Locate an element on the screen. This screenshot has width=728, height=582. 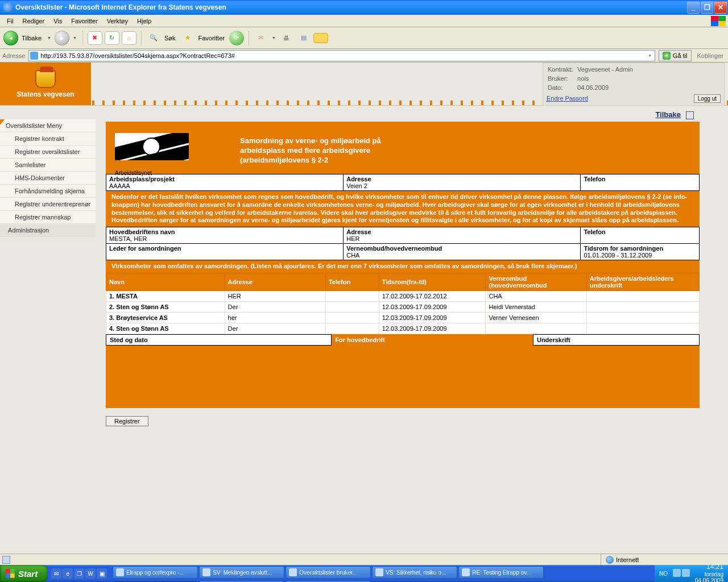
search-label: Søk is located at coordinates (170, 38).